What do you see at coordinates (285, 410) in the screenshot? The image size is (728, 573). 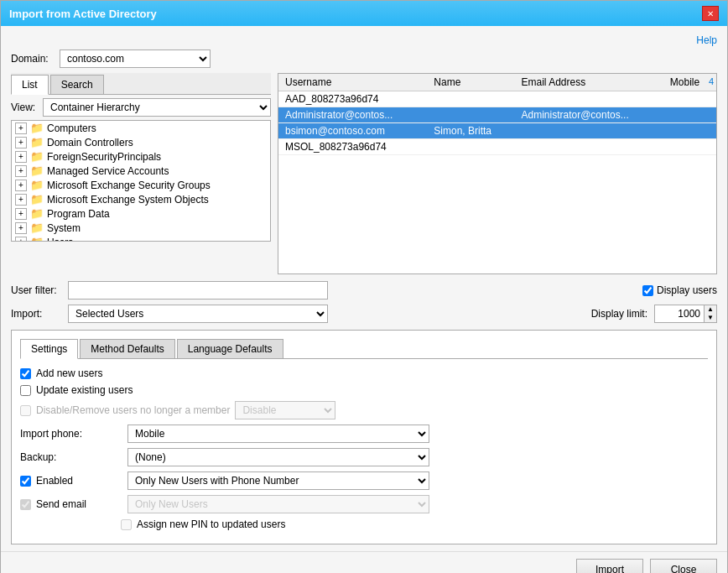 I see `disable-option-select: Disable` at bounding box center [285, 410].